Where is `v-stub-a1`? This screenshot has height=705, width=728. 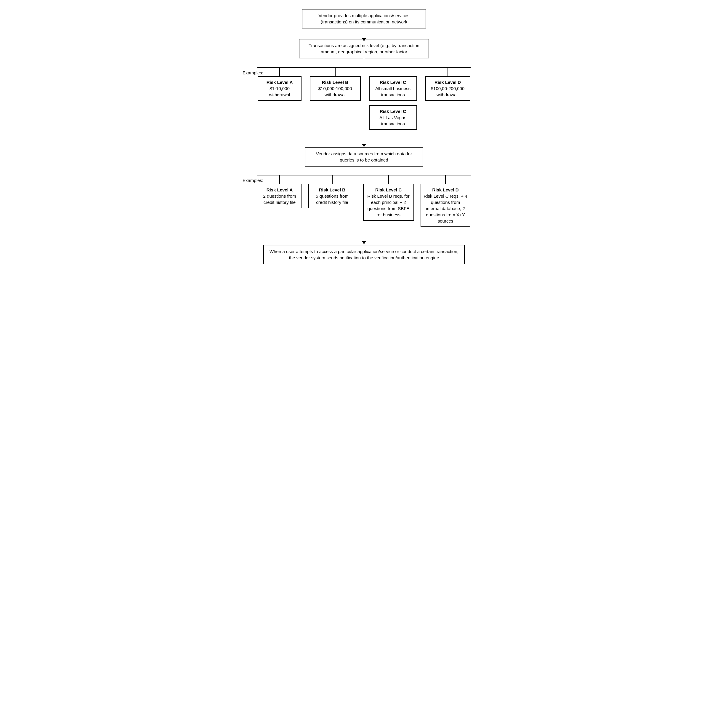
v-stub-a1 is located at coordinates (280, 72).